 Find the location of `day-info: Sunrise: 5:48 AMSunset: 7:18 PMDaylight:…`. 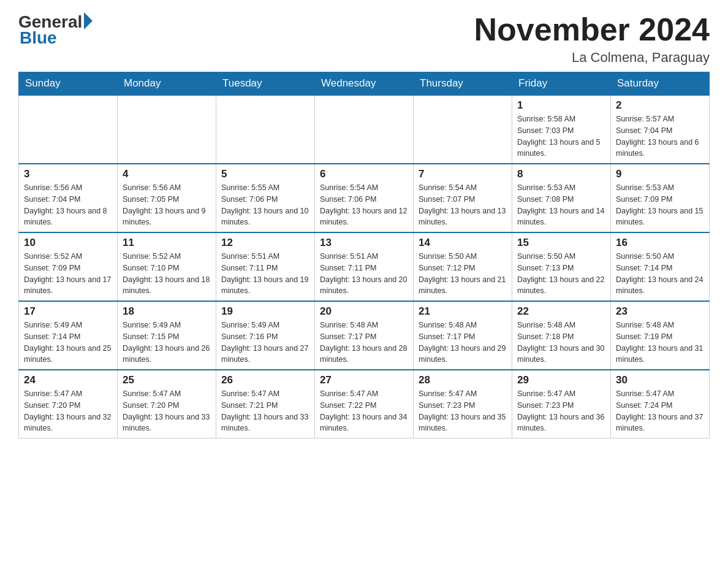

day-info: Sunrise: 5:48 AMSunset: 7:18 PMDaylight:… is located at coordinates (561, 342).